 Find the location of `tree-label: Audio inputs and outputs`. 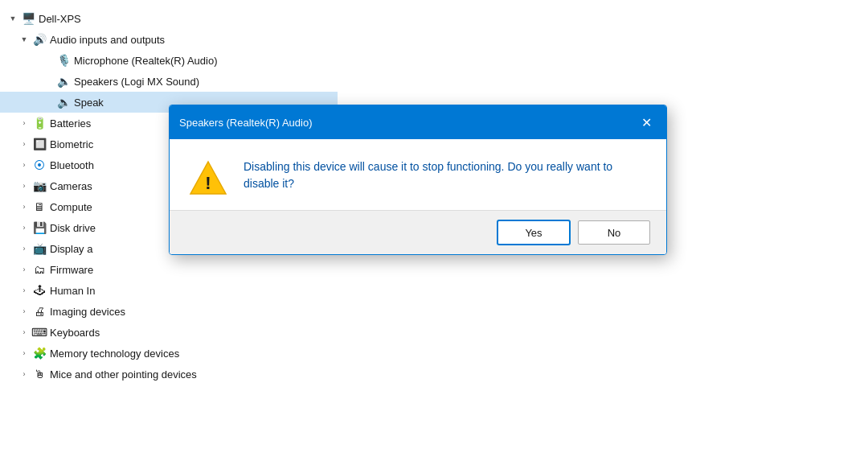

tree-label: Audio inputs and outputs is located at coordinates (108, 40).